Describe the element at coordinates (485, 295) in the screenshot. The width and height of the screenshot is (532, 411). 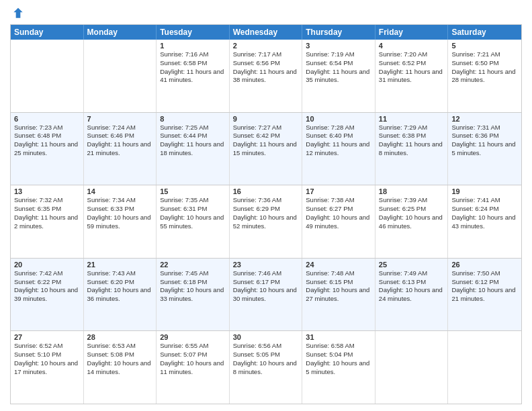
I see `calendar-cell: 26Sunrise: 7:50 AMSunset: 6:12 PMDayligh…` at that location.